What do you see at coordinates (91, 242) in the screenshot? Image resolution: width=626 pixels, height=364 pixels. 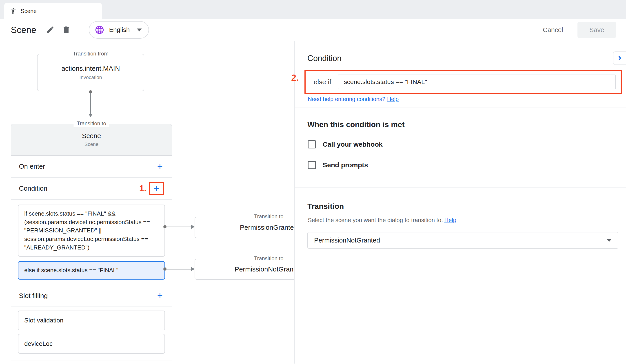 I see `condition-list: if scene.slots.status == "FINAL" && (ses…` at bounding box center [91, 242].